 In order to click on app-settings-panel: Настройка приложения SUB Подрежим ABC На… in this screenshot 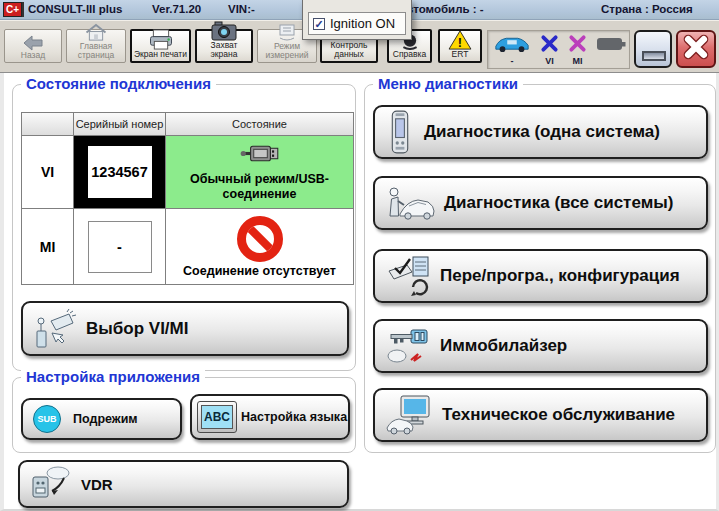, I will do `click(184, 415)`.